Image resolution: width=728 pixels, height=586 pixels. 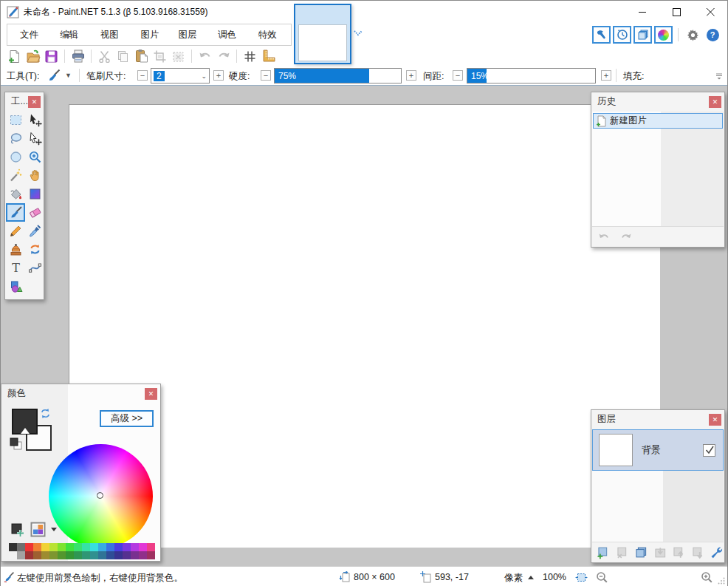 What do you see at coordinates (159, 56) in the screenshot?
I see `crop-button` at bounding box center [159, 56].